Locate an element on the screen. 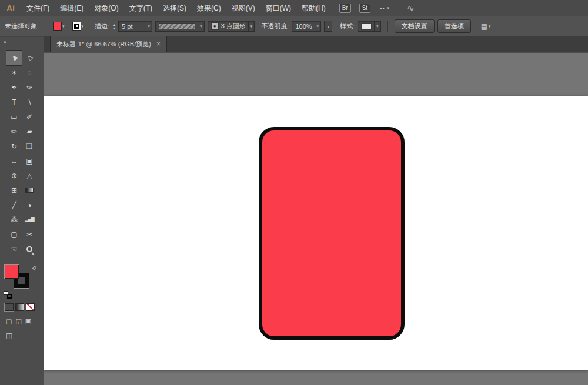 This screenshot has width=588, height=385. bridge-button: Br is located at coordinates (345, 8).